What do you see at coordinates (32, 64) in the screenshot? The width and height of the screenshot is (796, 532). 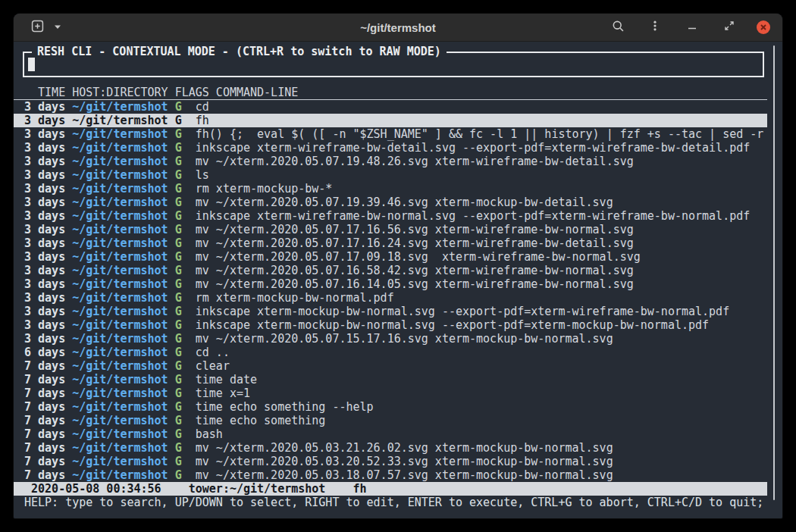 I see `text-cursor` at bounding box center [32, 64].